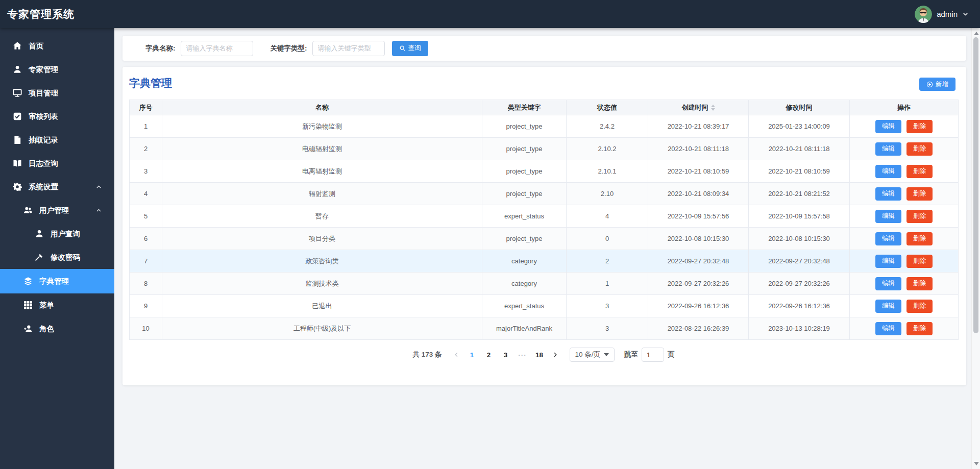 The height and width of the screenshot is (469, 980). I want to click on table-row: 3电离辐射监测project_type2.10.12022-10-21 08:1…, so click(544, 171).